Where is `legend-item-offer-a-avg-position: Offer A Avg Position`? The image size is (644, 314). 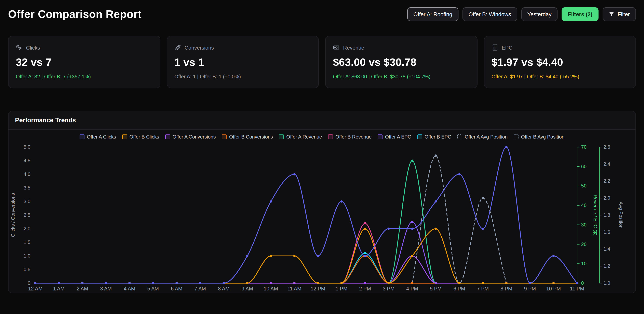
legend-item-offer-a-avg-position: Offer A Avg Position is located at coordinates (482, 137).